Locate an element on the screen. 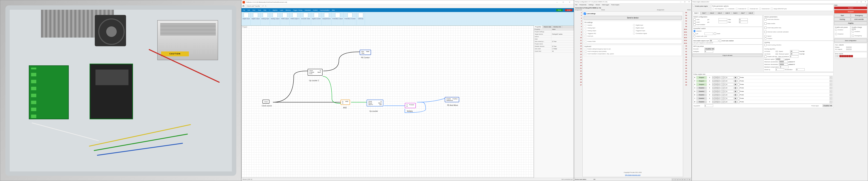 This screenshot has width=868, height=181. tab-io: IO is located at coordinates (270, 10).